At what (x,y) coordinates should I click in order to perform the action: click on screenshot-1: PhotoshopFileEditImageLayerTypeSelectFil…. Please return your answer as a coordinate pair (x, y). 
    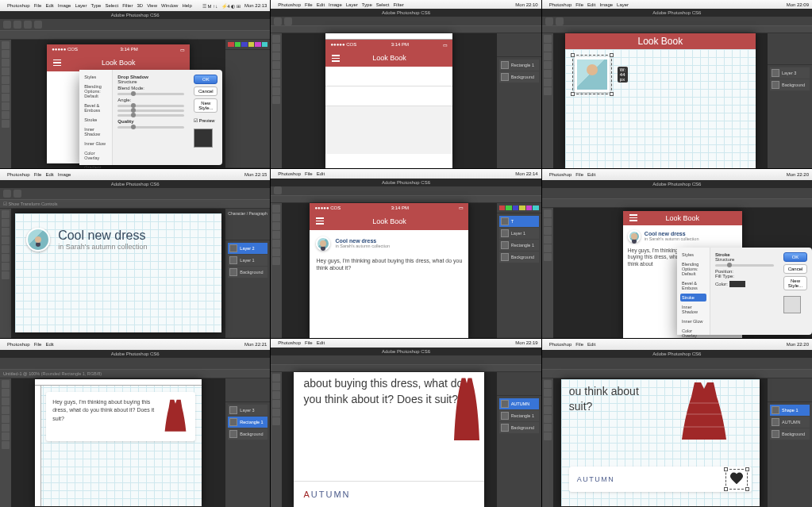
    Looking at the image, I should click on (135, 84).